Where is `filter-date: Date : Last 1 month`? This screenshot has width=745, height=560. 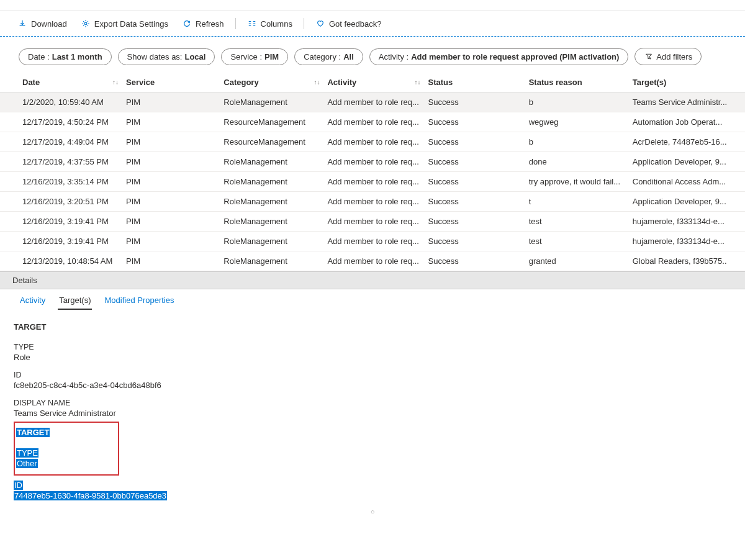 filter-date: Date : Last 1 month is located at coordinates (65, 57).